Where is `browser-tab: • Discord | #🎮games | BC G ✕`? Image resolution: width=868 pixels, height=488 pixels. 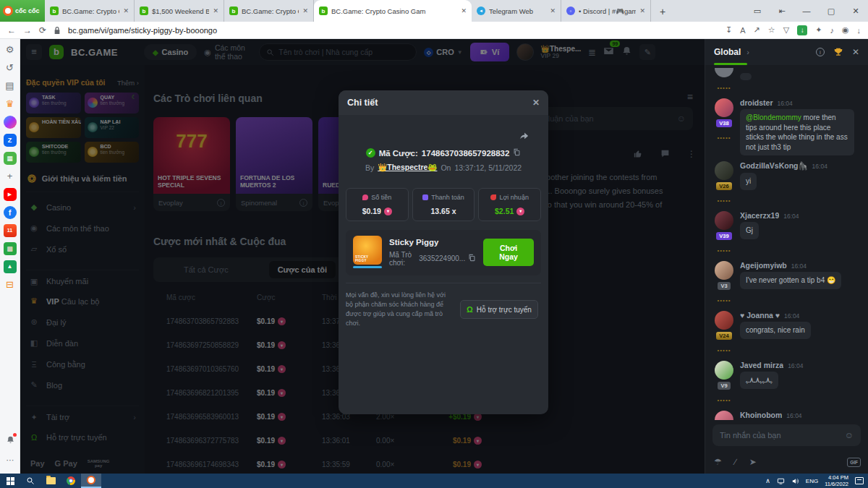
browser-tab: • Discord | #🎮games | BC G ✕ is located at coordinates (606, 11).